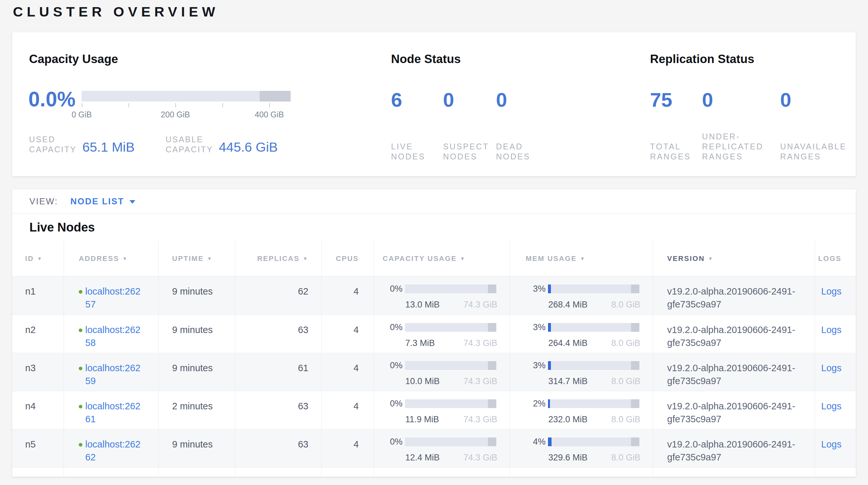  What do you see at coordinates (115, 451) in the screenshot?
I see `node-address-link: localhost:26262` at bounding box center [115, 451].